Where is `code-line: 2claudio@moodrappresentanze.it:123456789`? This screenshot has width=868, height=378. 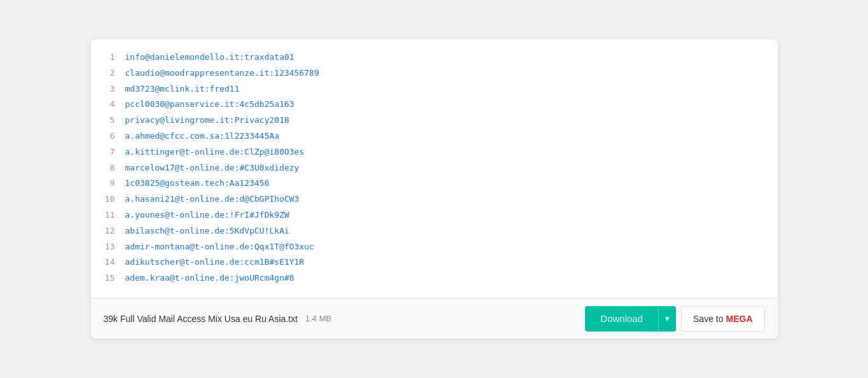
code-line: 2claudio@moodrappresentanze.it:123456789 is located at coordinates (434, 74).